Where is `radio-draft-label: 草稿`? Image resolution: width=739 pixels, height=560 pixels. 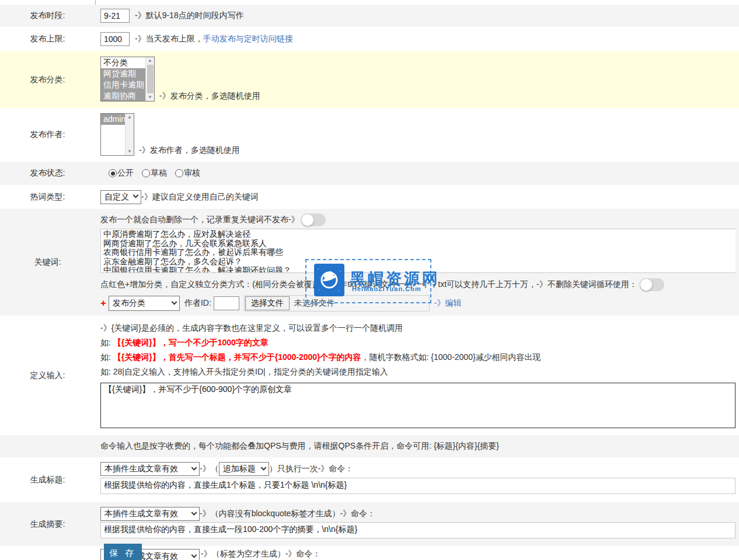 radio-draft-label: 草稿 is located at coordinates (159, 173).